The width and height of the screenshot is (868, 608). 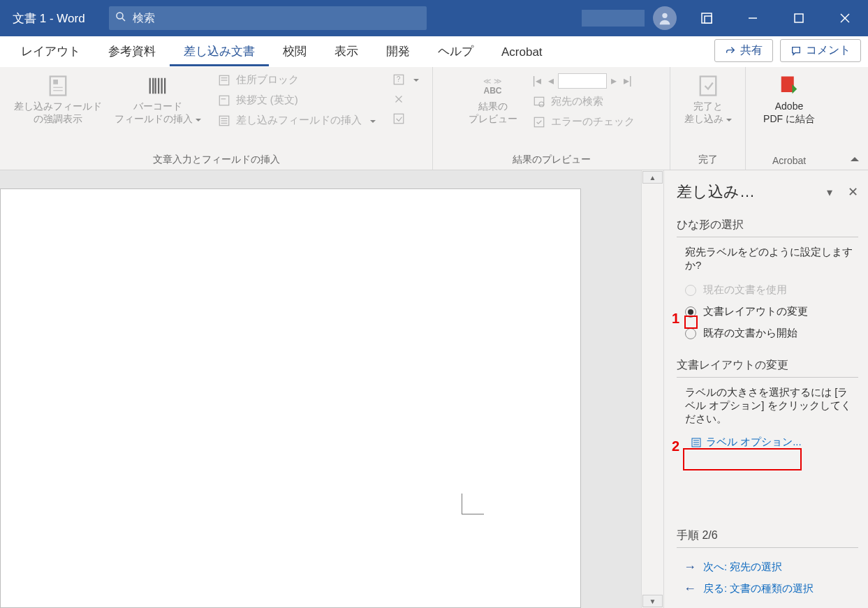 I want to click on pane-close-icon: ✕, so click(x=853, y=192).